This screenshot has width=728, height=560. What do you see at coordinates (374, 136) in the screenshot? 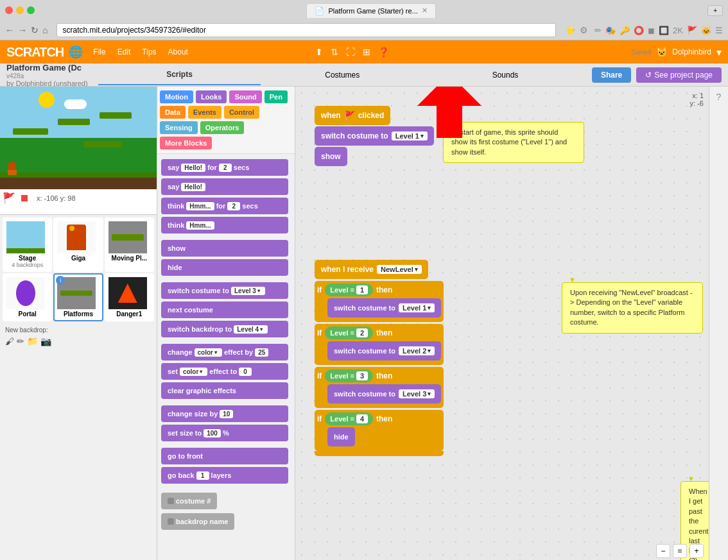
I see `switch-costume-1-block: switch costume to Level 1` at bounding box center [374, 136].